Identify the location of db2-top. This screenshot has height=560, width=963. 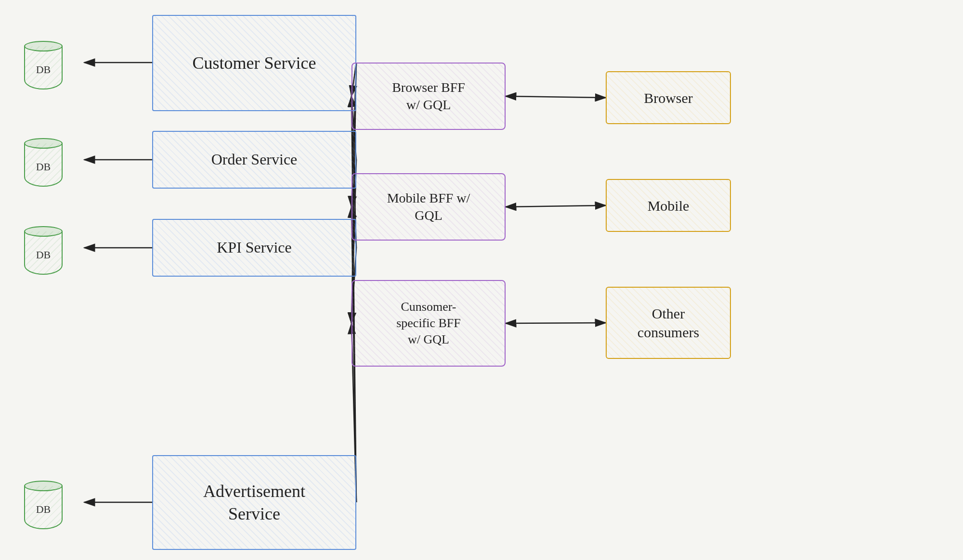
(43, 143).